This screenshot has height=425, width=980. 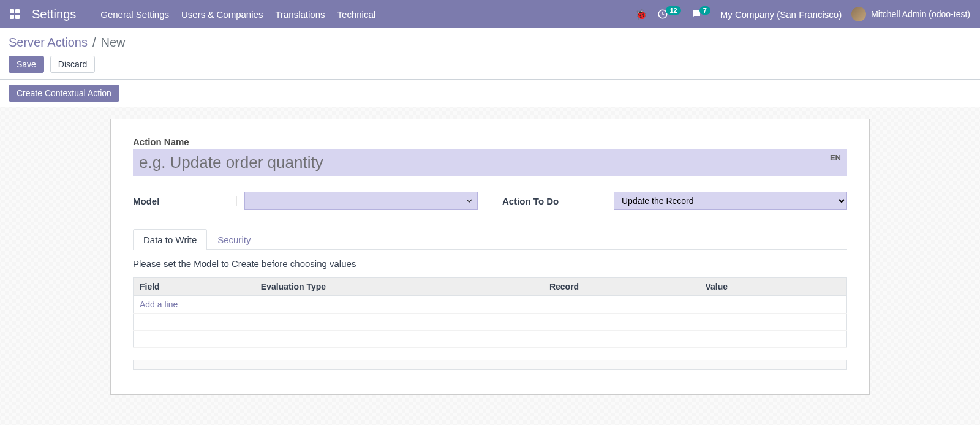 What do you see at coordinates (490, 54) in the screenshot?
I see `control-panel: Server Actions / New Save Discard` at bounding box center [490, 54].